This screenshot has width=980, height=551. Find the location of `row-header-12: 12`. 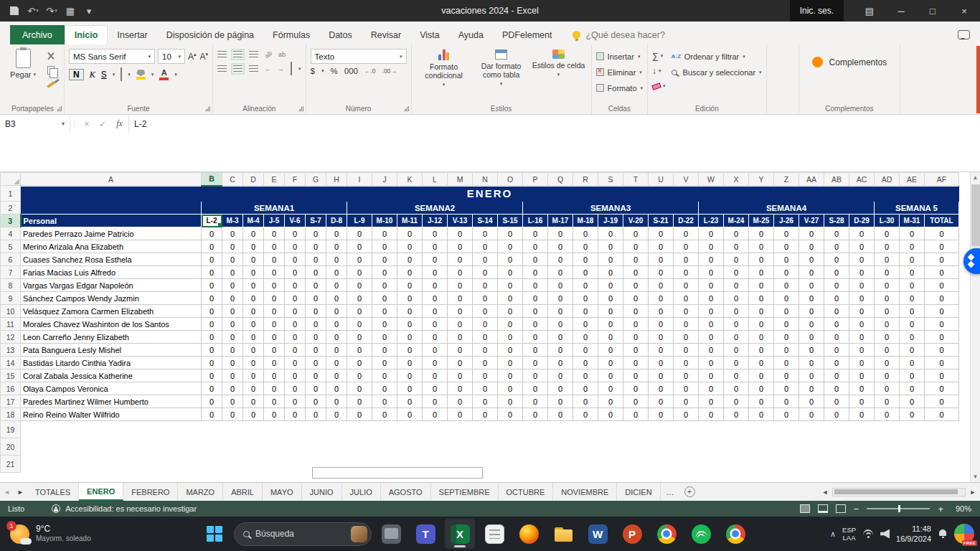

row-header-12: 12 is located at coordinates (11, 337).